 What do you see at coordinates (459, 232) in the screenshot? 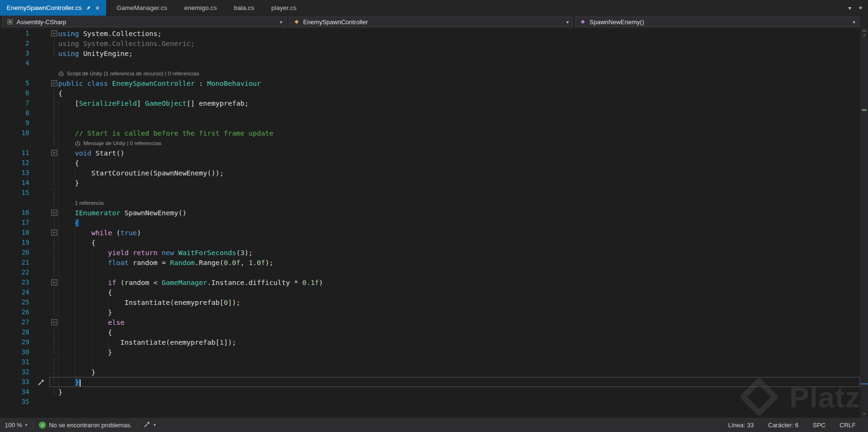
I see `code-text: while (true)` at bounding box center [459, 232].